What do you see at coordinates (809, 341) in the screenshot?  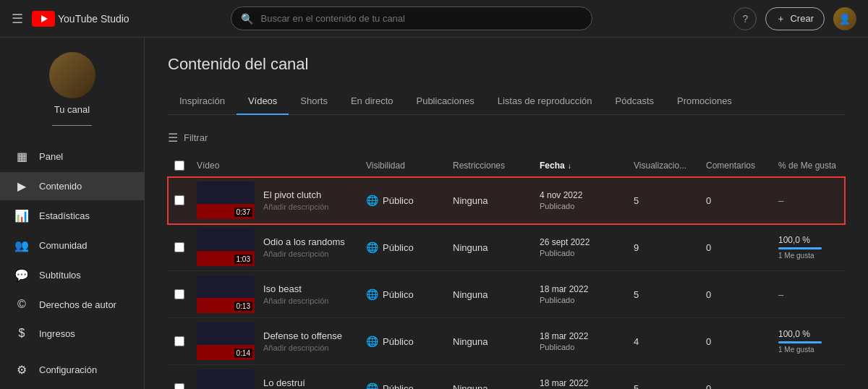 I see `row4-likes: 100,0 % 1 Me gusta` at bounding box center [809, 341].